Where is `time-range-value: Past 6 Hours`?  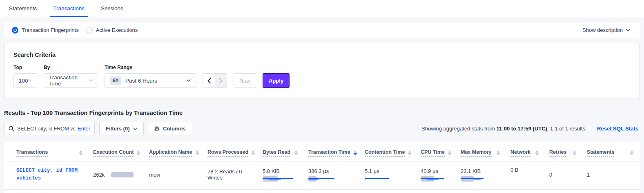 time-range-value: Past 6 Hours is located at coordinates (141, 81).